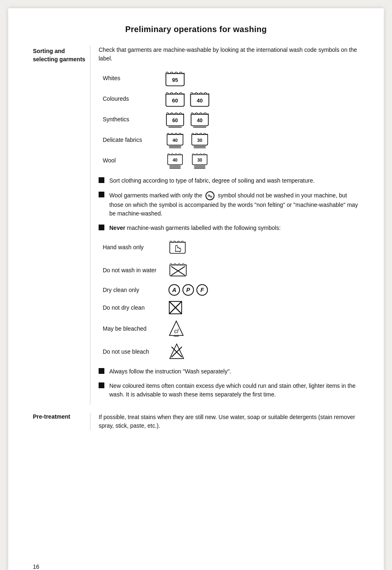 The height and width of the screenshot is (570, 392). Describe the element at coordinates (176, 329) in the screenshot. I see `symbol-icon-bleach-ok: cl` at that location.